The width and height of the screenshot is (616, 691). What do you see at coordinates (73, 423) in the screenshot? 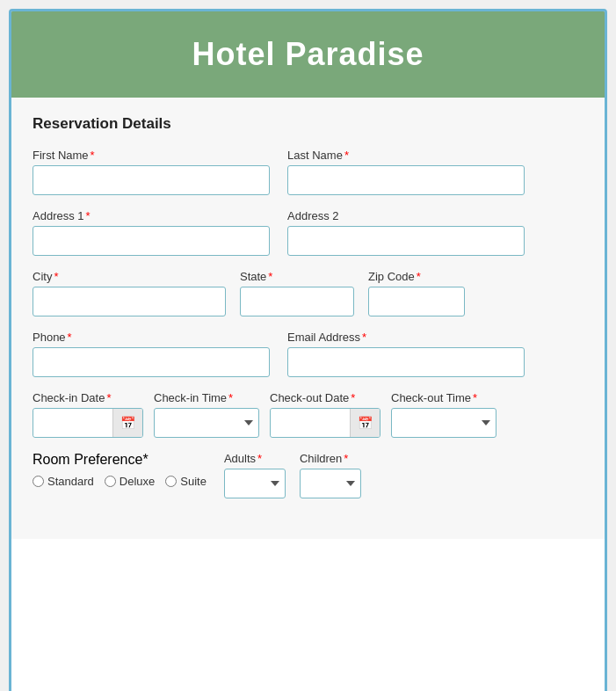
I see `checkin-date-input` at bounding box center [73, 423].